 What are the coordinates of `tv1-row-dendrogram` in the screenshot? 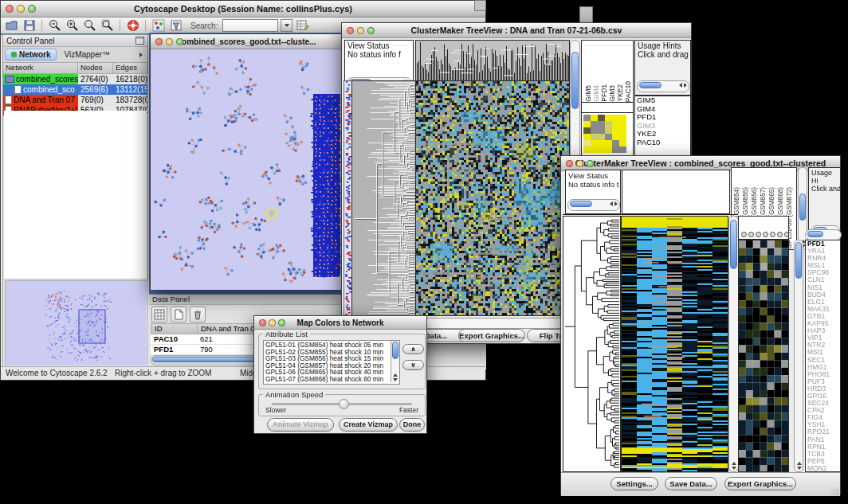 It's located at (384, 198).